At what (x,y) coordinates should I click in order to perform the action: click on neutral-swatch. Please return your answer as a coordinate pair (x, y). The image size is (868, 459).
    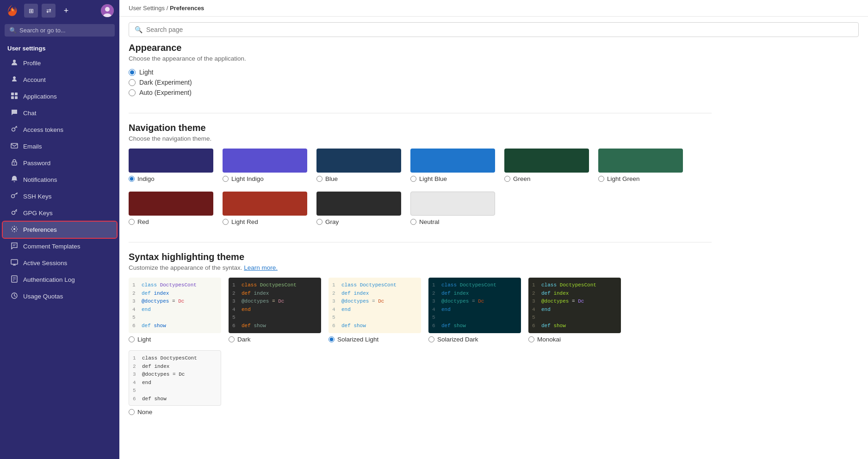
    Looking at the image, I should click on (453, 204).